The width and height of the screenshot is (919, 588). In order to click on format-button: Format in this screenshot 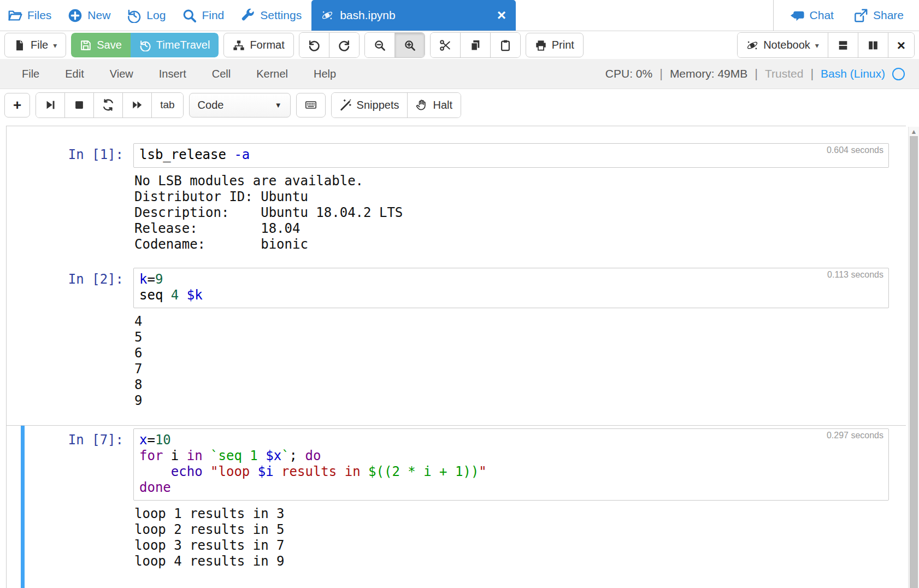, I will do `click(258, 45)`.